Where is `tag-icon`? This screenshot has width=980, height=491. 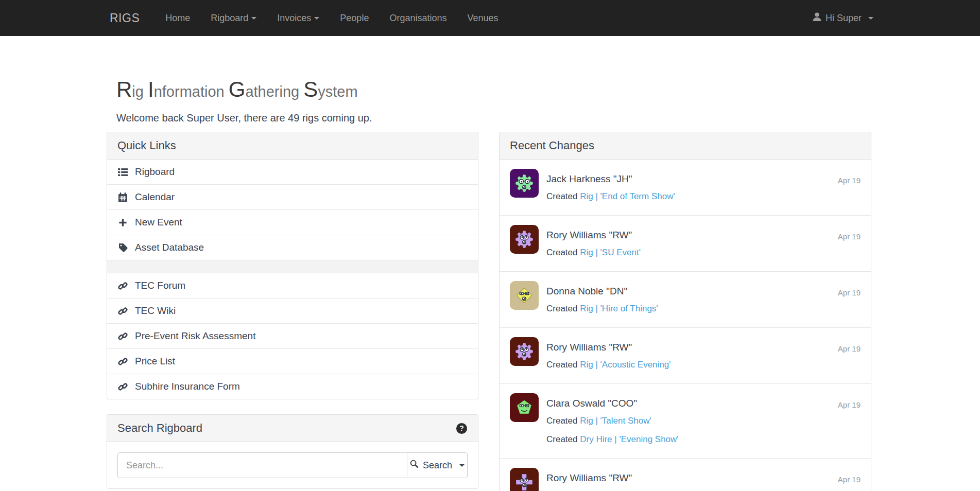 tag-icon is located at coordinates (123, 248).